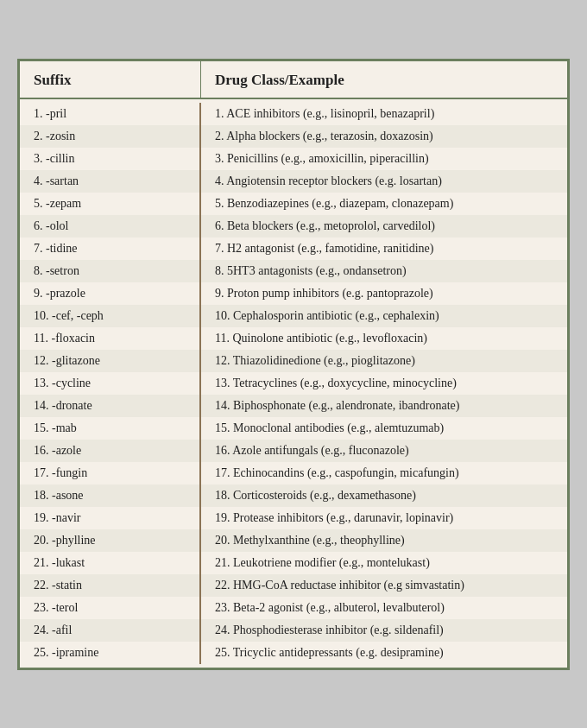 Image resolution: width=587 pixels, height=728 pixels. I want to click on table-row: 10. -cef, -ceph10. Cephalosporin antibio…, so click(294, 316).